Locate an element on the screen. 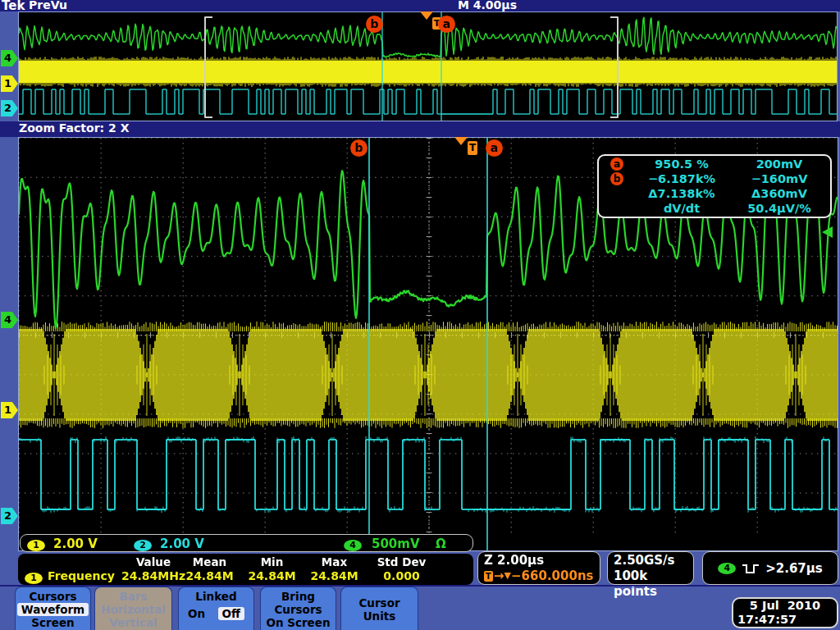  readout-row-dvdt: dV/dt 50.4µV/% is located at coordinates (714, 208).